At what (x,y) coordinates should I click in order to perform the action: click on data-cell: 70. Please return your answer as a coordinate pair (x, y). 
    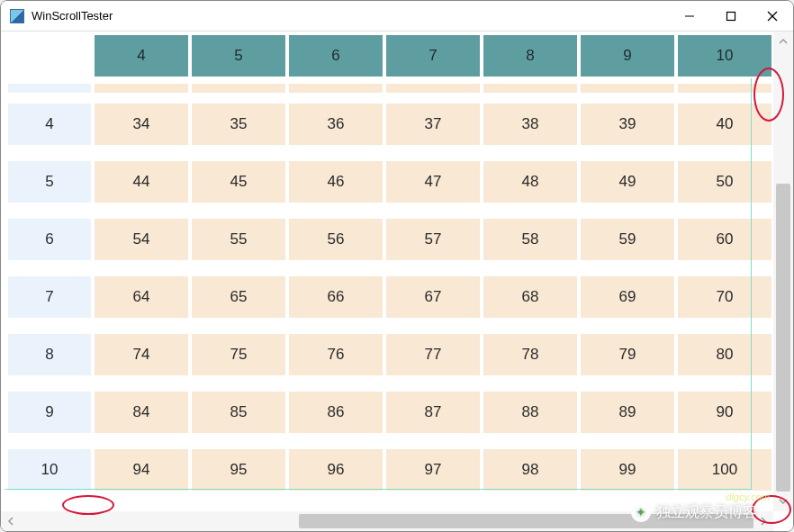
    Looking at the image, I should click on (725, 297).